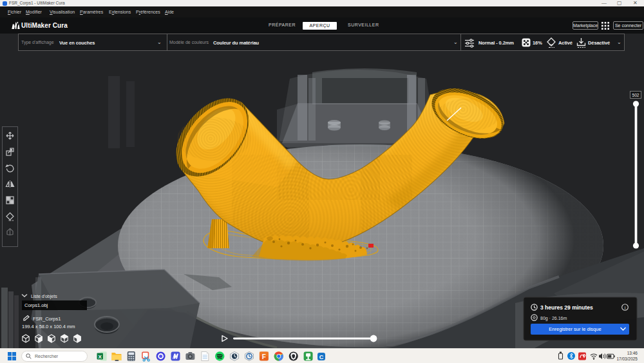 The height and width of the screenshot is (363, 644). Describe the element at coordinates (636, 95) in the screenshot. I see `svg-text: 502` at that location.